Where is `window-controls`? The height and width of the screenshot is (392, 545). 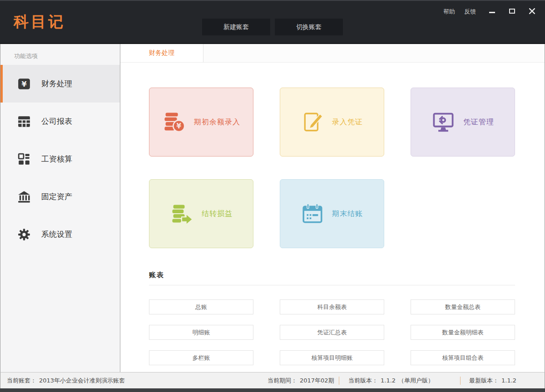
window-controls is located at coordinates (512, 11).